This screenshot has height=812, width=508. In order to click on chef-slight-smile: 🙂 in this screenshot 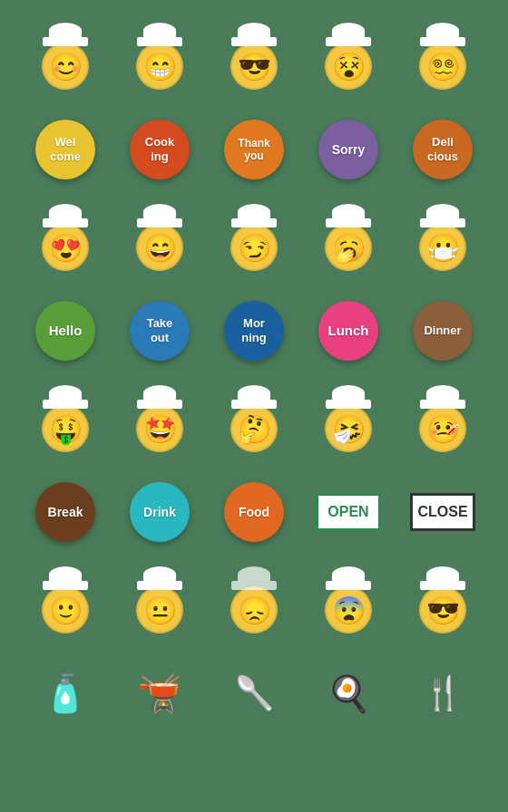, I will do `click(65, 603)`.